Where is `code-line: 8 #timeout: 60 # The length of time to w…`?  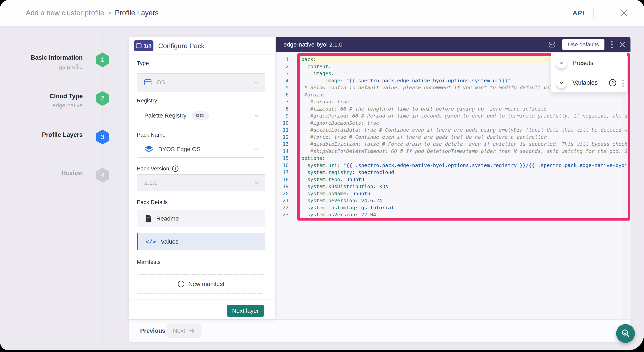
code-line: 8 #timeout: 60 # The length of time to w… is located at coordinates (452, 109).